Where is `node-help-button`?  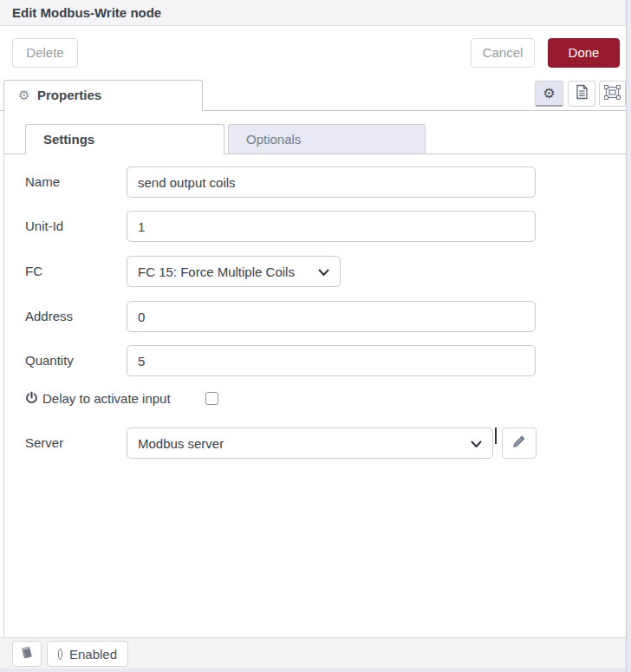
node-help-button is located at coordinates (27, 654).